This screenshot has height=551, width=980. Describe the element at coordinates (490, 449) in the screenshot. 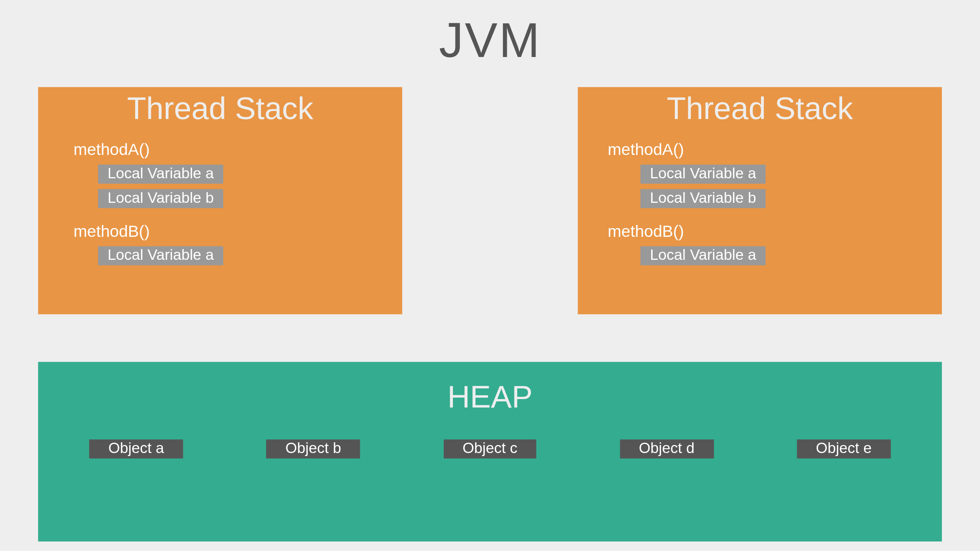

I see `heap-object: Object c` at that location.